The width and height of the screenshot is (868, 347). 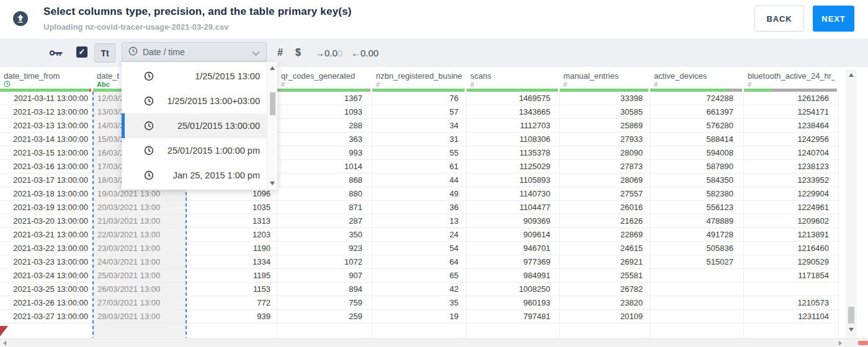 I want to click on table-cell: 1213891, so click(x=791, y=235).